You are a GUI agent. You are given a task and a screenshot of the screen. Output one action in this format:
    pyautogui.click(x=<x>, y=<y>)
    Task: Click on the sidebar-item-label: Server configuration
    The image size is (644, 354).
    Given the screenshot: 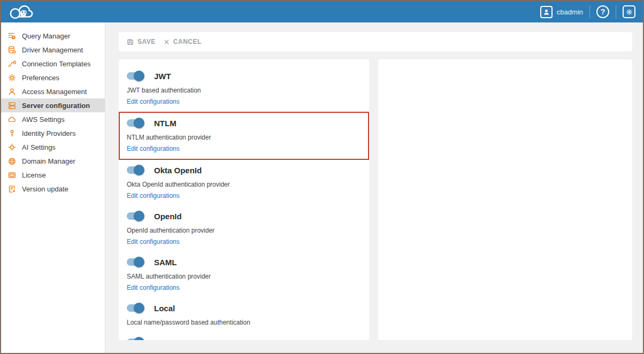 What is the action you would take?
    pyautogui.click(x=56, y=106)
    